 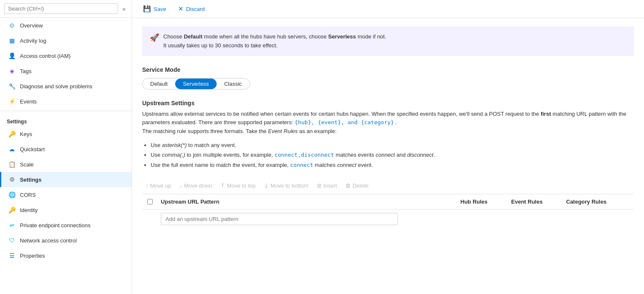 I want to click on info-banner-icon: 🚀, so click(x=154, y=38).